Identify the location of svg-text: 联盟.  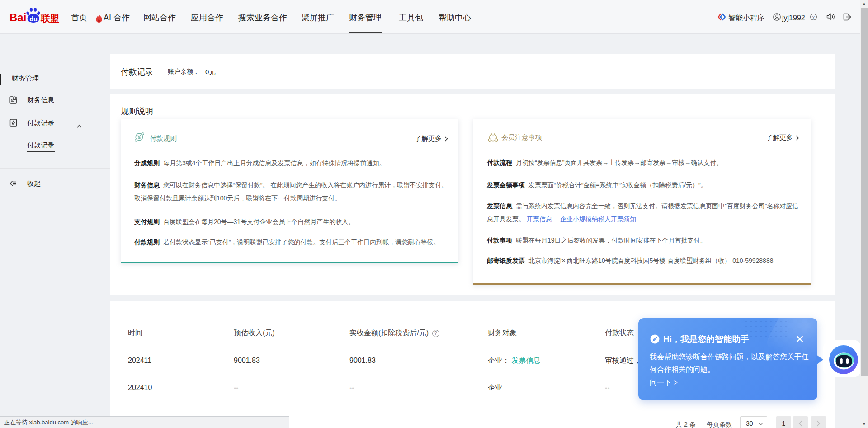
(50, 18).